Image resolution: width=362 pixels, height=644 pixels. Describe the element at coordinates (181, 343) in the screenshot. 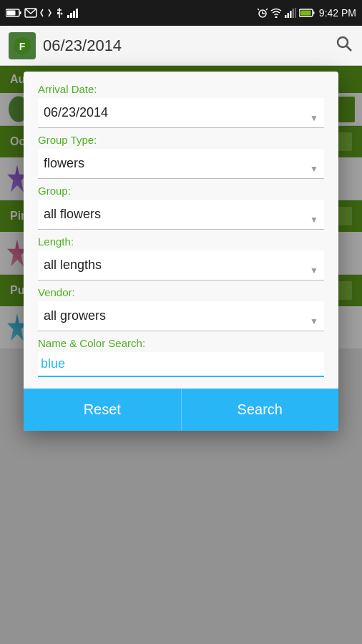

I see `name-color-label: Name & Color Search:` at that location.